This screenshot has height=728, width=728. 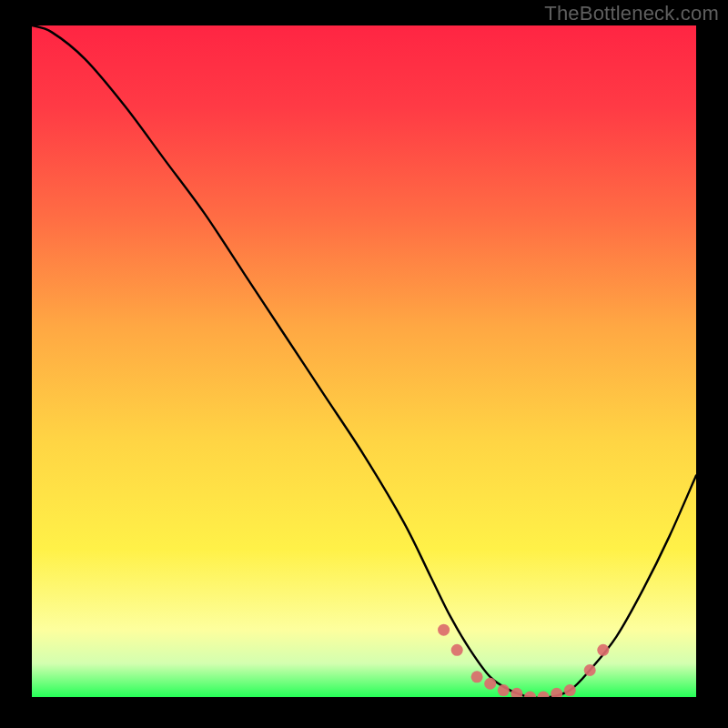 What do you see at coordinates (632, 14) in the screenshot?
I see `watermark-text: TheBottleneck.com` at bounding box center [632, 14].